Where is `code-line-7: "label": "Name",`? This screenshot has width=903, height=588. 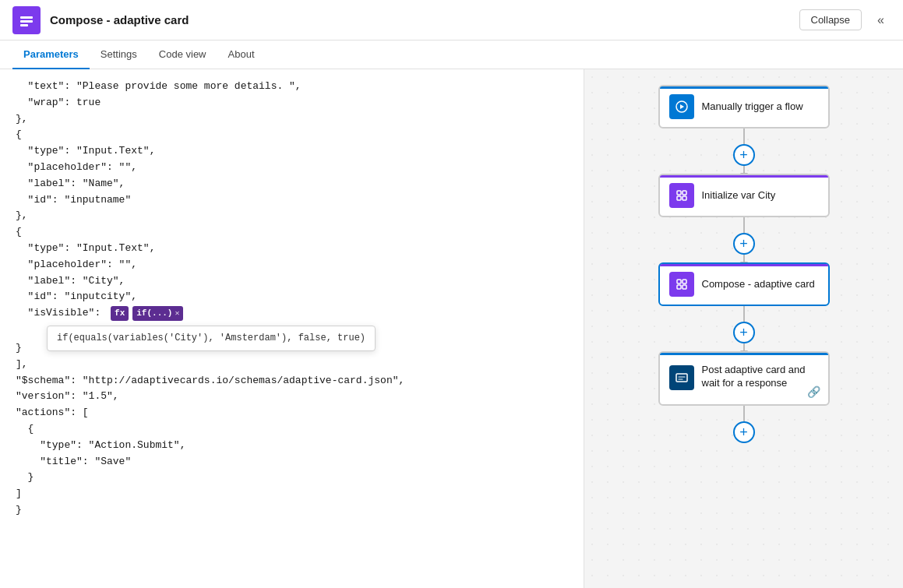 code-line-7: "label": "Name", is located at coordinates (291, 184).